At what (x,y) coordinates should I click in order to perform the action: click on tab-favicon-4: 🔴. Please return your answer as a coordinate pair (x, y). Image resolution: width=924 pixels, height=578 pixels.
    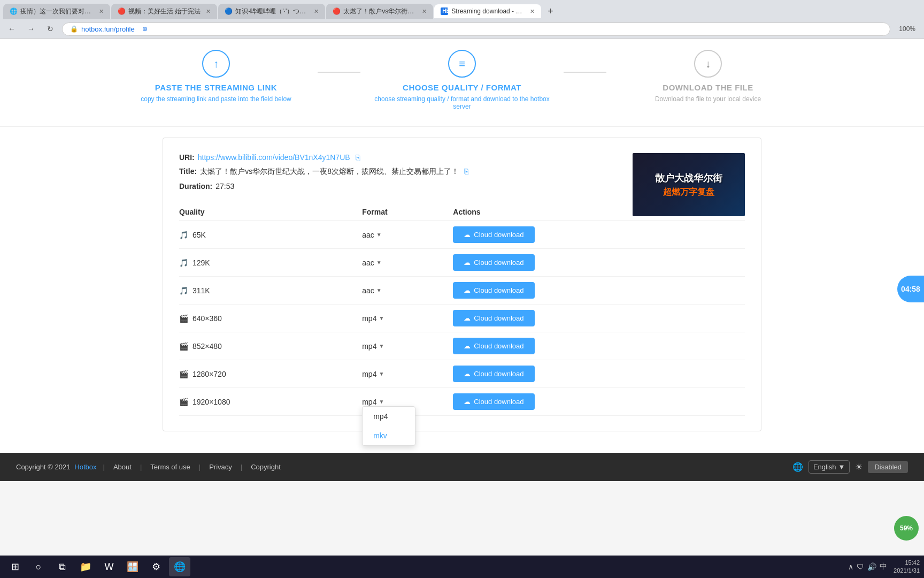
    Looking at the image, I should click on (336, 11).